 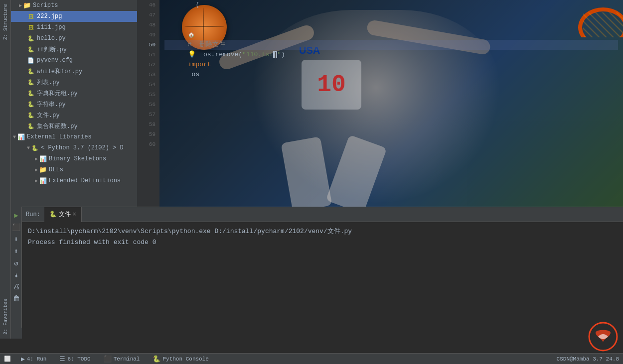 I want to click on py-icon-3: 🐍, so click(x=31, y=71).